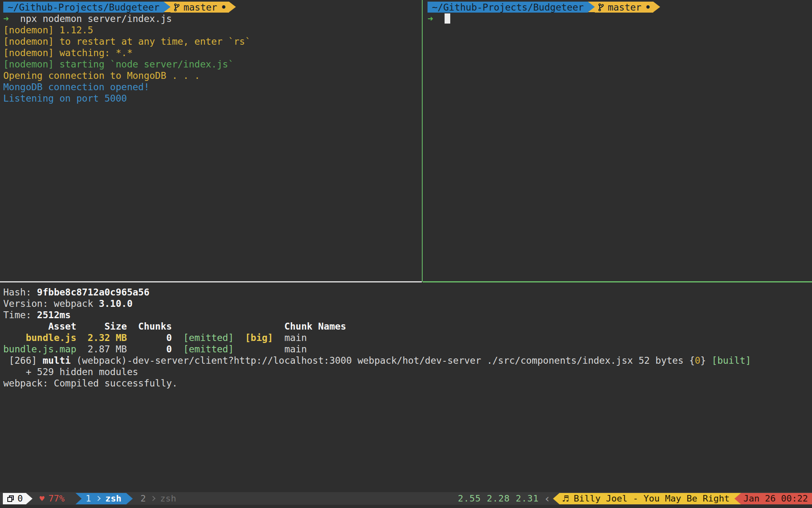 This screenshot has height=508, width=812. I want to click on status-bar-right: 2.55 2.28 2.31 ‹ ♬ Billy Joel - You May …, so click(635, 499).